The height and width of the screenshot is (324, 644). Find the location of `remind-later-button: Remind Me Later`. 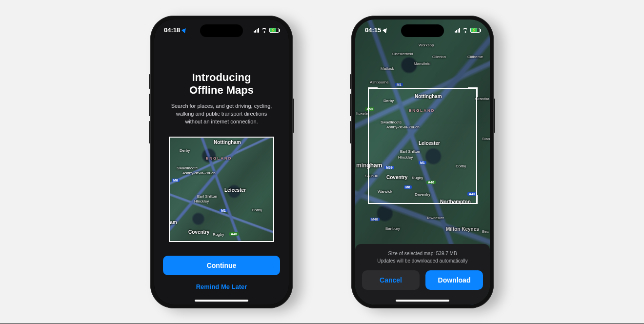

remind-later-button: Remind Me Later is located at coordinates (221, 287).